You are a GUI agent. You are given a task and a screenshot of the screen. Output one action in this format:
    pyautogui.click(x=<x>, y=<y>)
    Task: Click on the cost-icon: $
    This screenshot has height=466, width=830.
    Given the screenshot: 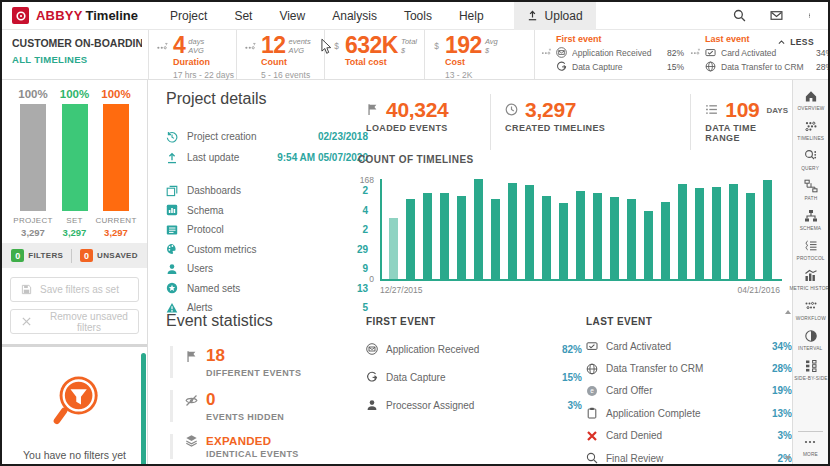 What is the action you would take?
    pyautogui.click(x=436, y=46)
    